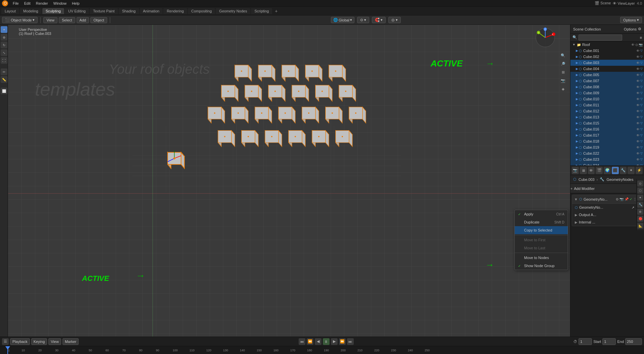  What do you see at coordinates (637, 45) in the screenshot?
I see `viewport-icon: ⊙` at bounding box center [637, 45].